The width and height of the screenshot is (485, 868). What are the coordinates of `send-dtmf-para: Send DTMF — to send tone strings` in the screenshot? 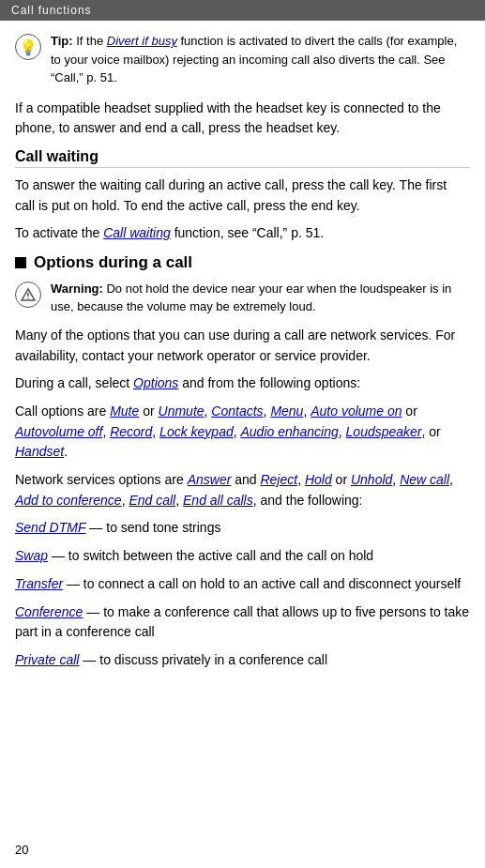 It's located at (242, 528).